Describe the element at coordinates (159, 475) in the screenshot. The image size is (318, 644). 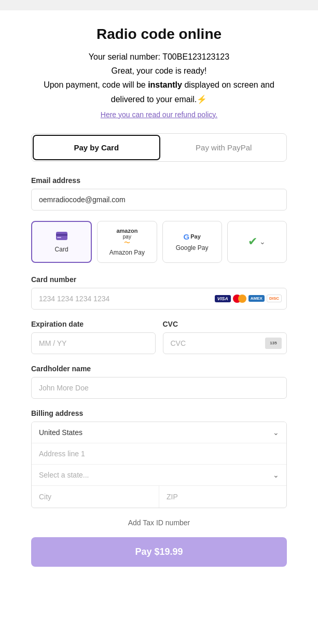
I see `state-field: Select a state... ⌄` at that location.